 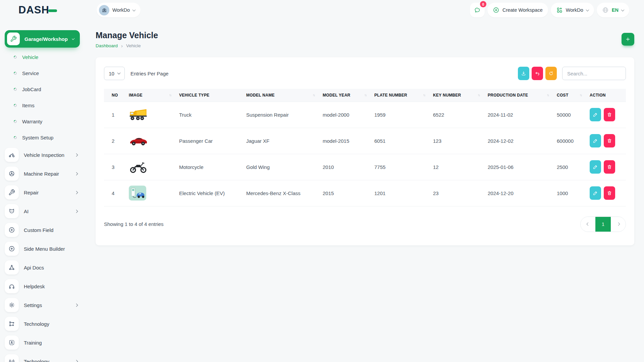 What do you see at coordinates (477, 10) in the screenshot?
I see `messages-button: 0` at bounding box center [477, 10].